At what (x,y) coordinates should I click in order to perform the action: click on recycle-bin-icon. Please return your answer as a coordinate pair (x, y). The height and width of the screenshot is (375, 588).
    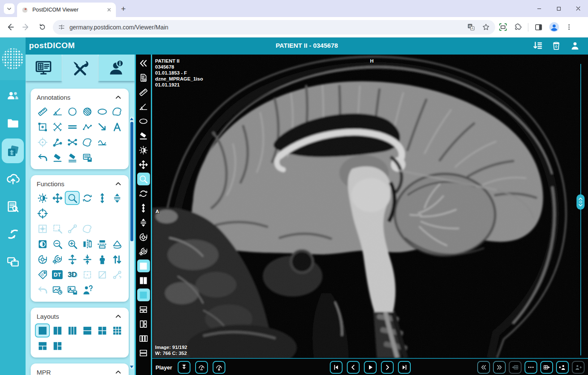
    Looking at the image, I should click on (556, 46).